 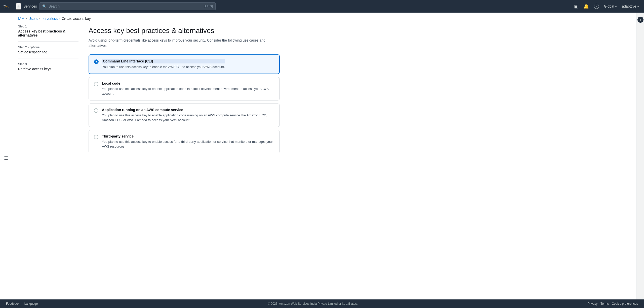 I want to click on account-menu: adapttive ▾, so click(x=630, y=6).